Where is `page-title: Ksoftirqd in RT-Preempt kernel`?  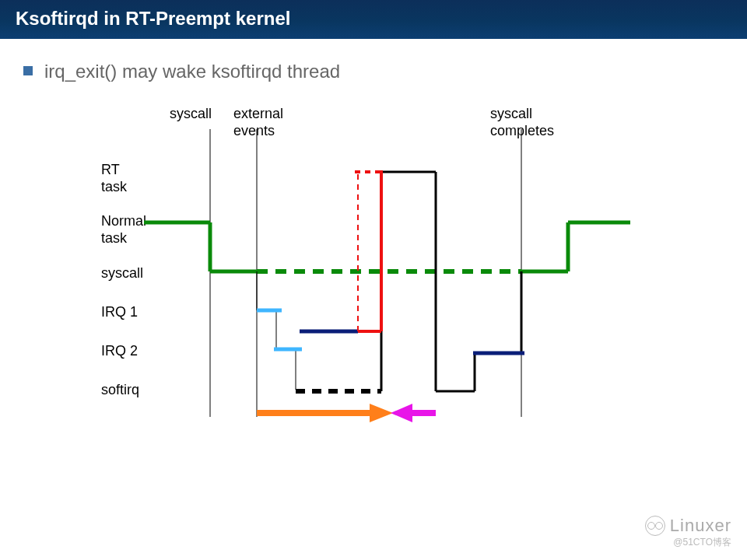 page-title: Ksoftirqd in RT-Preempt kernel is located at coordinates (153, 19).